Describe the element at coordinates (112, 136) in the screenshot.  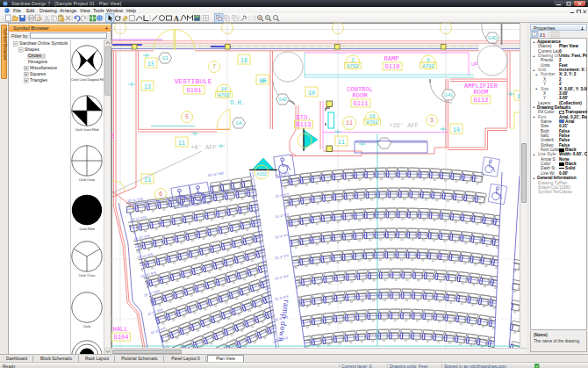
I see `svg-text: E` at that location.